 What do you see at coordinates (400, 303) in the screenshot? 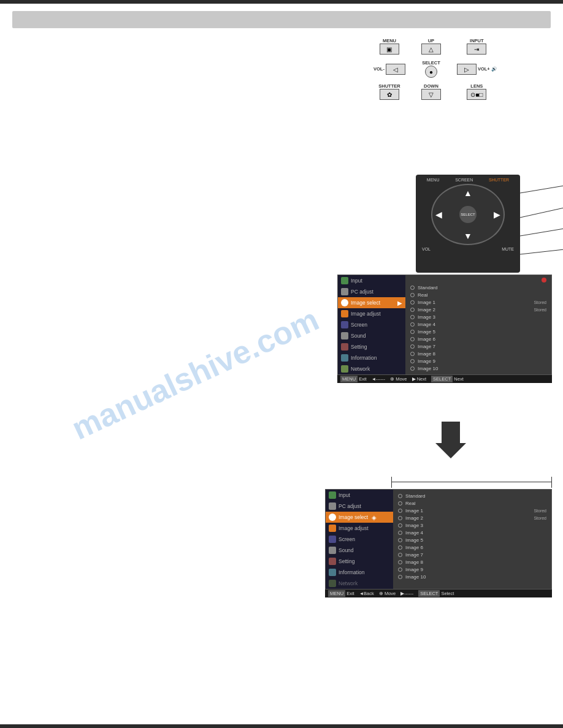
I see `imageselect-arrow-1: ▶` at bounding box center [400, 303].